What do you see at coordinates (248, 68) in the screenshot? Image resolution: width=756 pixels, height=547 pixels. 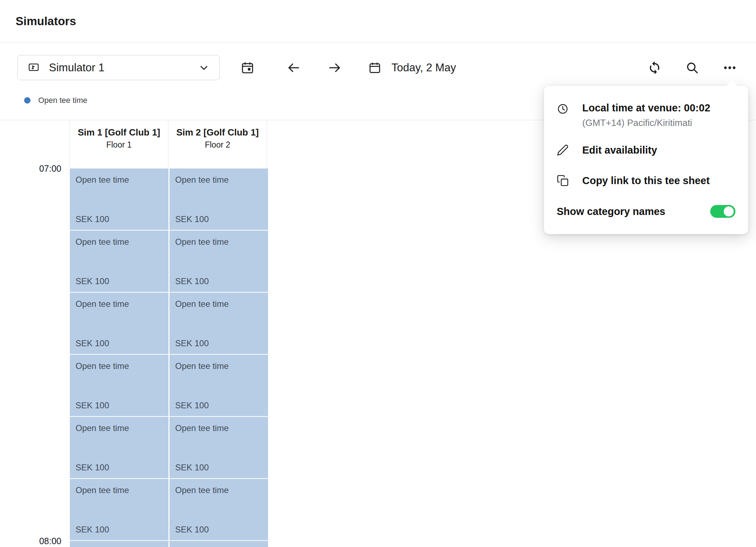 I see `date-picker-button` at bounding box center [248, 68].